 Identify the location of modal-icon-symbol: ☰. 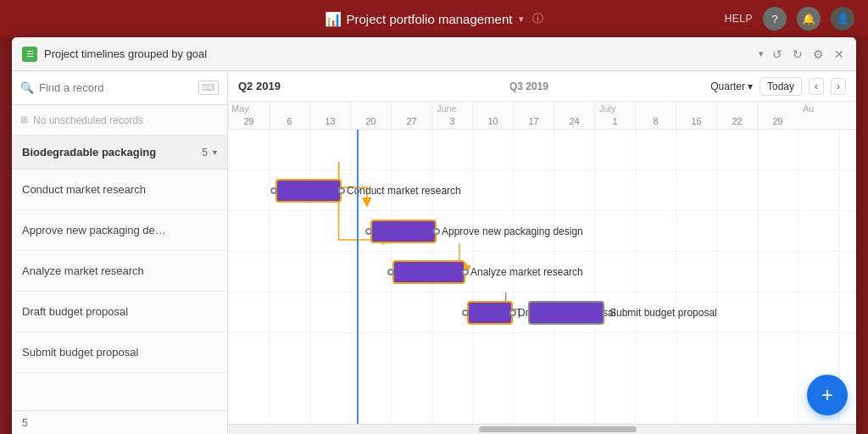
(31, 54).